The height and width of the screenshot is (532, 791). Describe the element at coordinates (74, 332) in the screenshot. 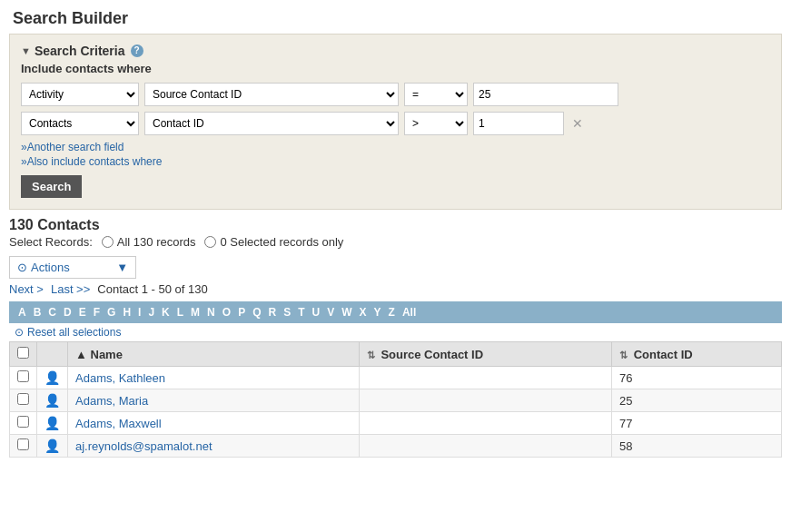

I see `reset-label: Reset all selections` at that location.